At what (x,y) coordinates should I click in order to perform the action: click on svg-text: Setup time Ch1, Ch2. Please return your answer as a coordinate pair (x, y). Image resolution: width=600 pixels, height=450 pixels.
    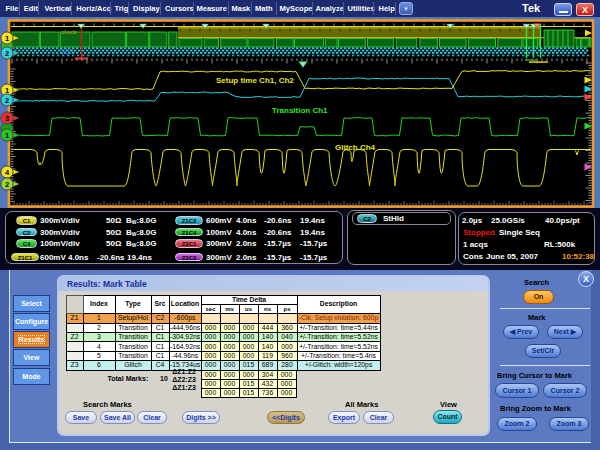
    Looking at the image, I should click on (255, 80).